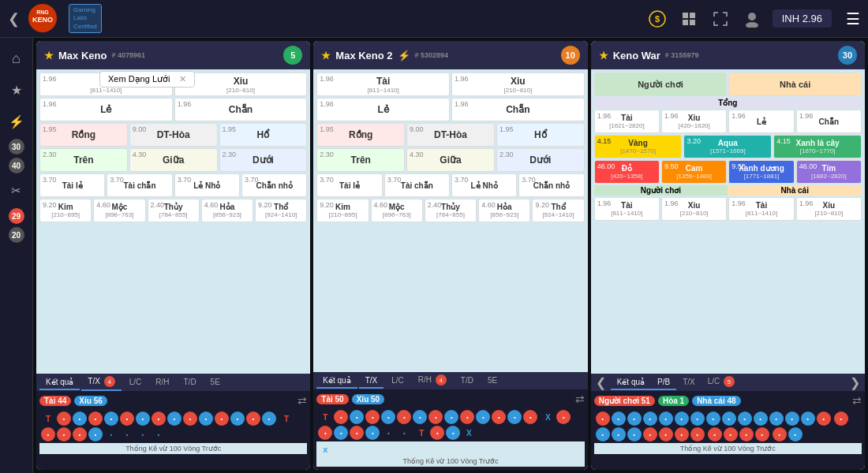 This screenshot has height=473, width=868. Describe the element at coordinates (720, 19) in the screenshot. I see `expand-icon` at that location.